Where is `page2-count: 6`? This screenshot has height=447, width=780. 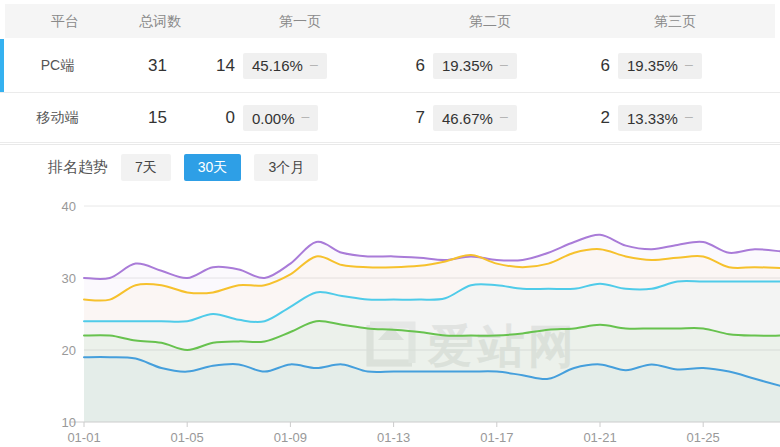 page2-count: 6 is located at coordinates (394, 66).